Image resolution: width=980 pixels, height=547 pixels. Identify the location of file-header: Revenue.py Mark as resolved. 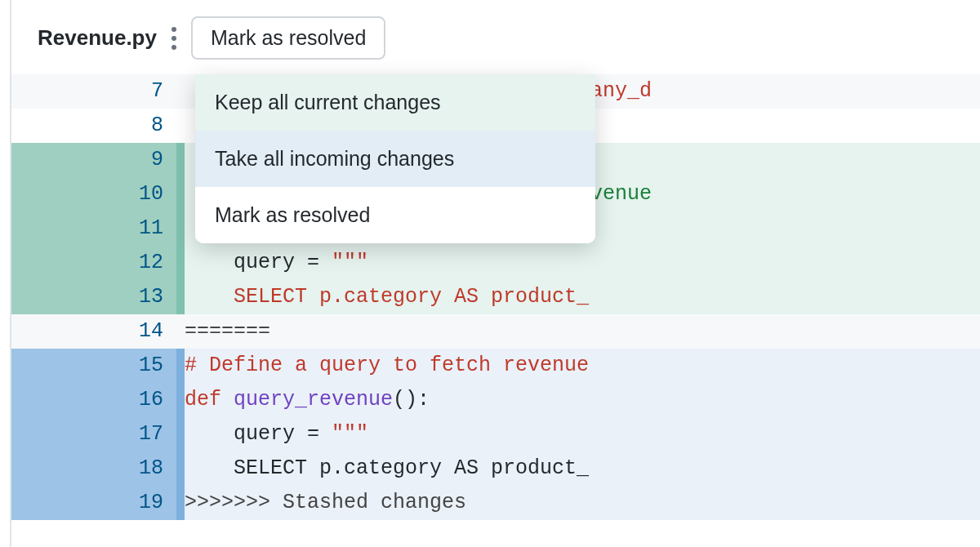
(496, 41).